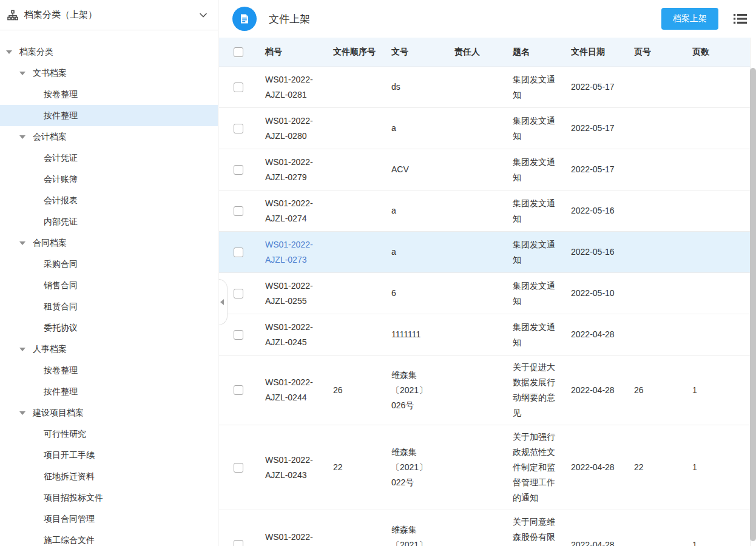 The image size is (756, 546). What do you see at coordinates (58, 413) in the screenshot?
I see `tree-item-label: 建设项目档案` at bounding box center [58, 413].